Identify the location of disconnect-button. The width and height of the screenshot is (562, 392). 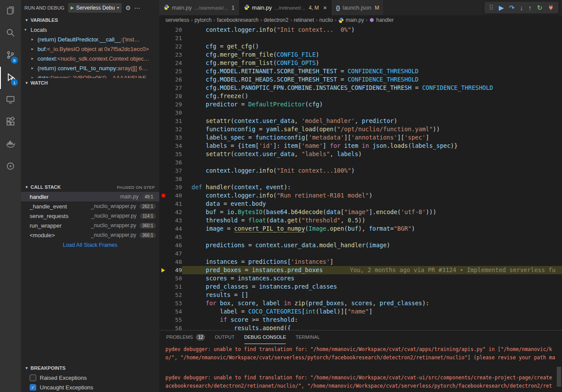
(551, 8).